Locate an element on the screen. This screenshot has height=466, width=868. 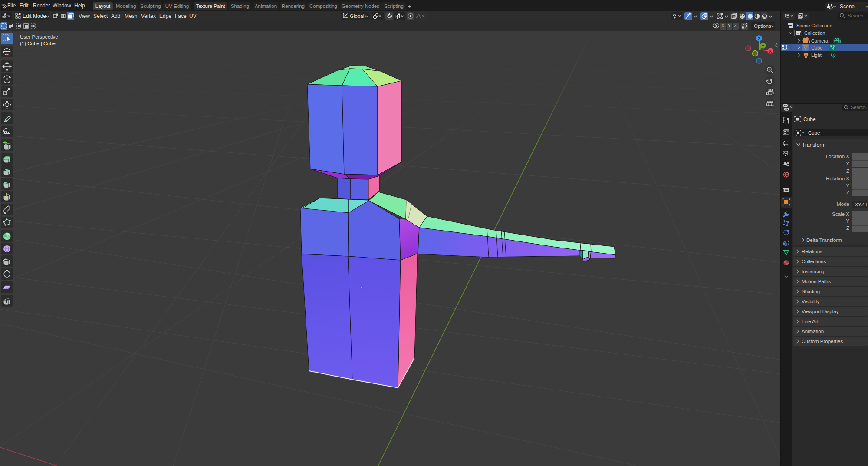
svg-text: Instancing is located at coordinates (813, 271).